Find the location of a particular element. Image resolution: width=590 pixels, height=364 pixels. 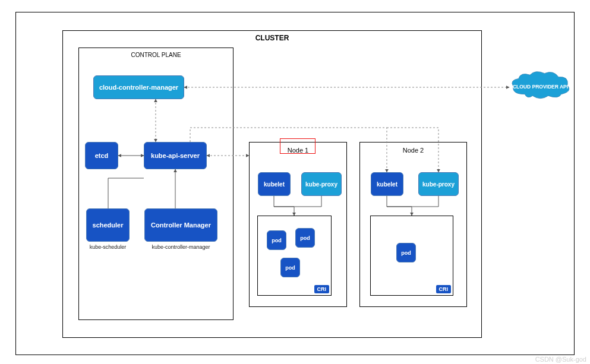

cloud-provider-label: CLOUD PROVIDER API is located at coordinates (541, 87).